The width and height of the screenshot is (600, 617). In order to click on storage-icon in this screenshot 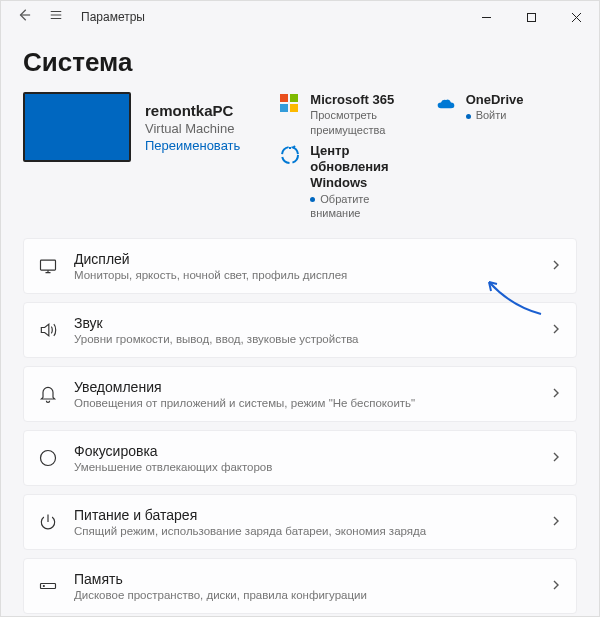, I will do `click(48, 586)`.